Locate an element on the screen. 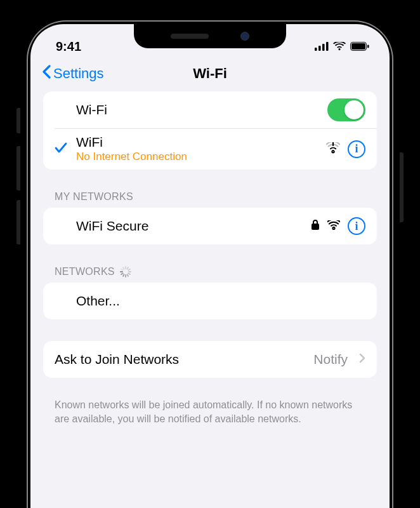 The height and width of the screenshot is (508, 420). my-networks-header: My Networks is located at coordinates (210, 199).